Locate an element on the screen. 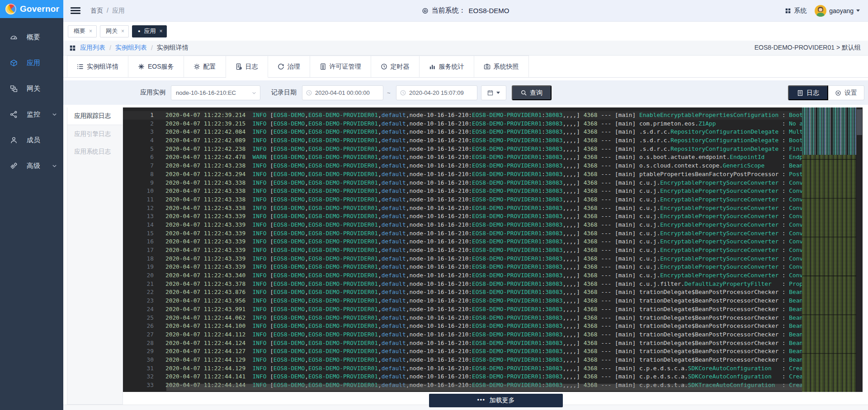  log-line: 302020-04-07 11:22:44.129 INFO [EOS8-DEM… is located at coordinates (493, 360).